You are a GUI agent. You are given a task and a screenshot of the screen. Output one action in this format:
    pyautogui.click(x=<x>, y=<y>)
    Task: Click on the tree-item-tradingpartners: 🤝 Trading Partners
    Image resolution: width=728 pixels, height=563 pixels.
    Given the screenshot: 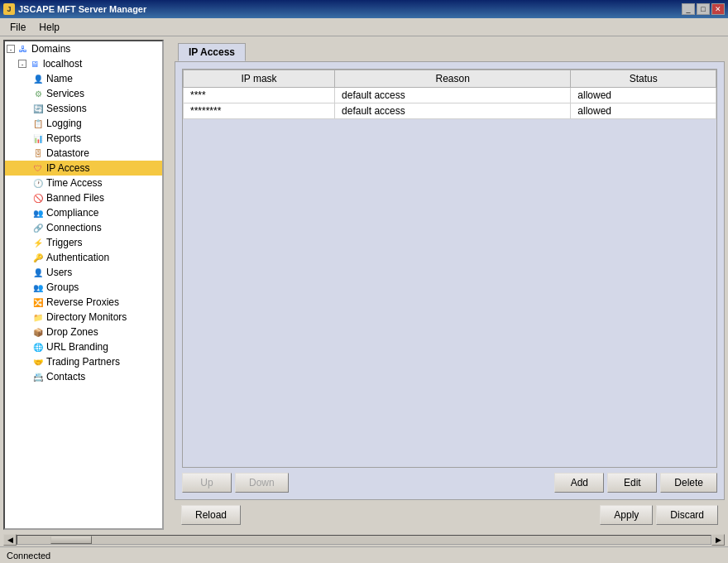 What is the action you would take?
    pyautogui.click(x=84, y=362)
    